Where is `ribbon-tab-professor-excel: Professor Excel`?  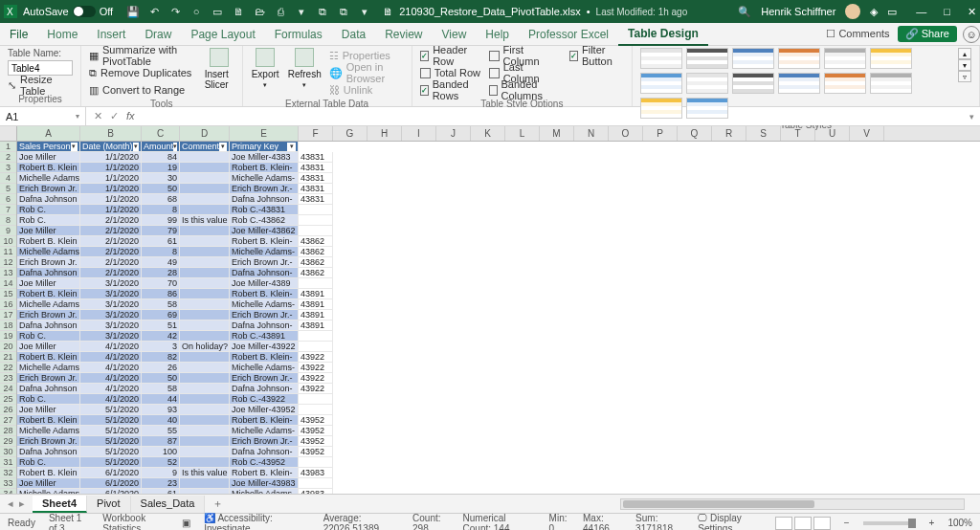 ribbon-tab-professor-excel: Professor Excel is located at coordinates (568, 34).